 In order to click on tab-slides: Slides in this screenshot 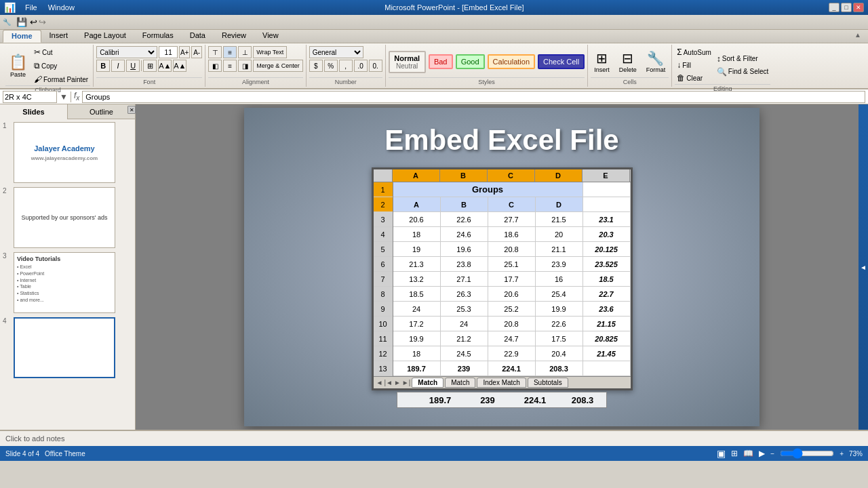, I will do `click(34, 112)`.